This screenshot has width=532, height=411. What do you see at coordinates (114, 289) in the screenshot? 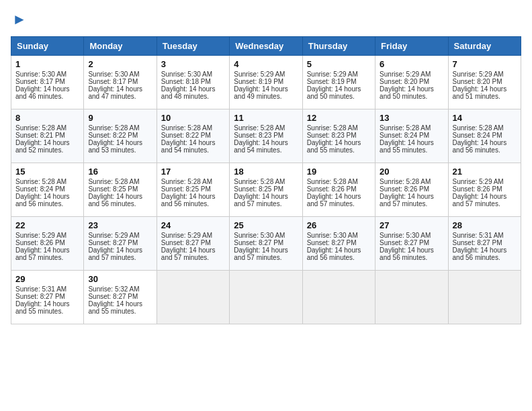
I see `sunrise: Sunrise: 5:32 AM` at bounding box center [114, 289].